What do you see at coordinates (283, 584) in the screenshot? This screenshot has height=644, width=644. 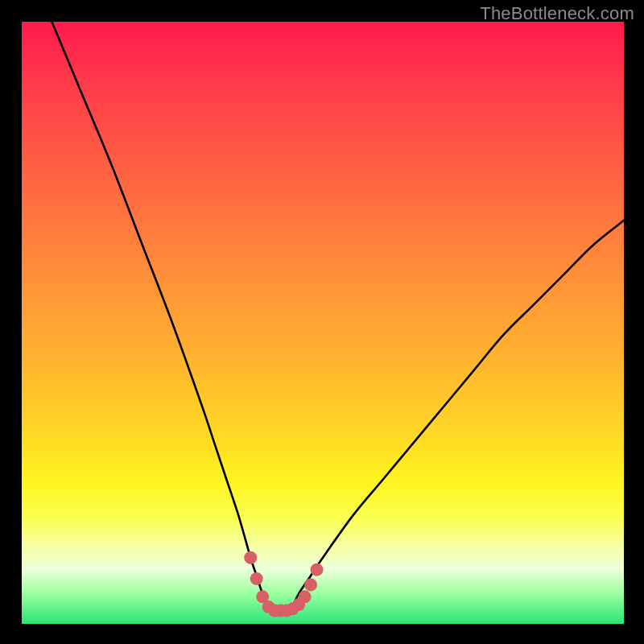 I see `flat-region-dots` at bounding box center [283, 584].